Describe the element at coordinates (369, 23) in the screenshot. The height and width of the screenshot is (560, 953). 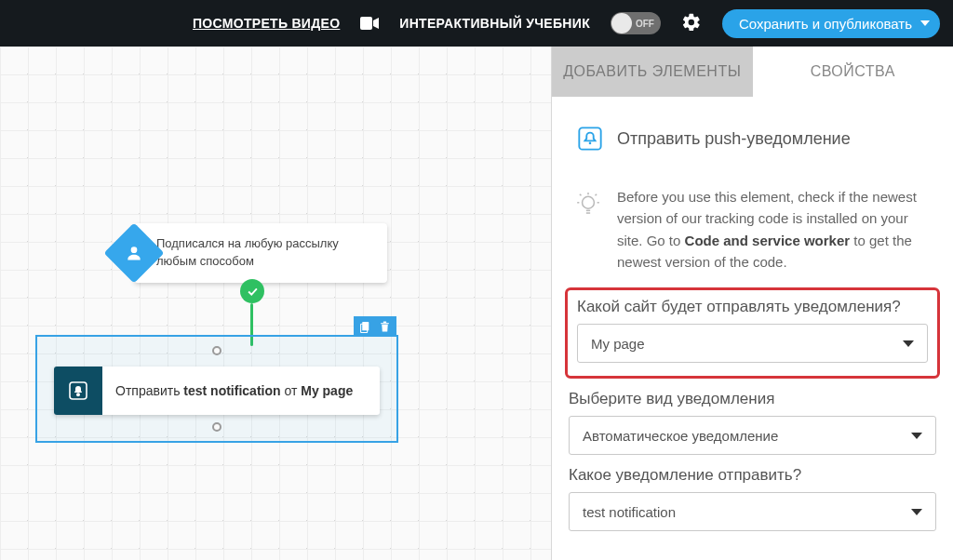
I see `video-camera-icon` at that location.